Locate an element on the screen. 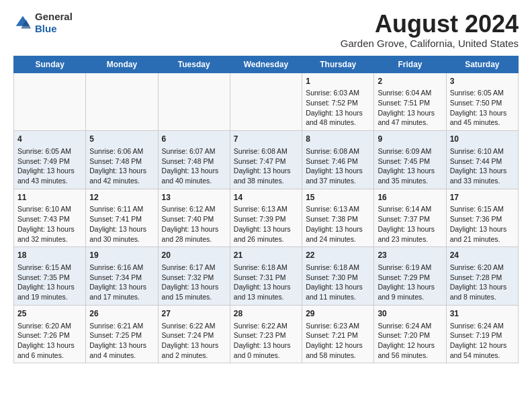 This screenshot has height=411, width=532. calendar-cell: 24Sunrise: 6:20 AMSunset: 7:28 PMDayligh… is located at coordinates (482, 277).